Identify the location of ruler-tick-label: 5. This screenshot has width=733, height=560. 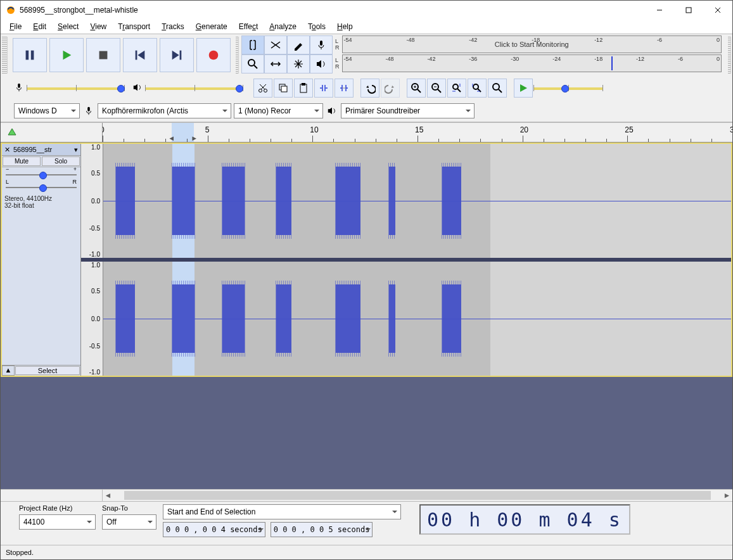
(208, 130).